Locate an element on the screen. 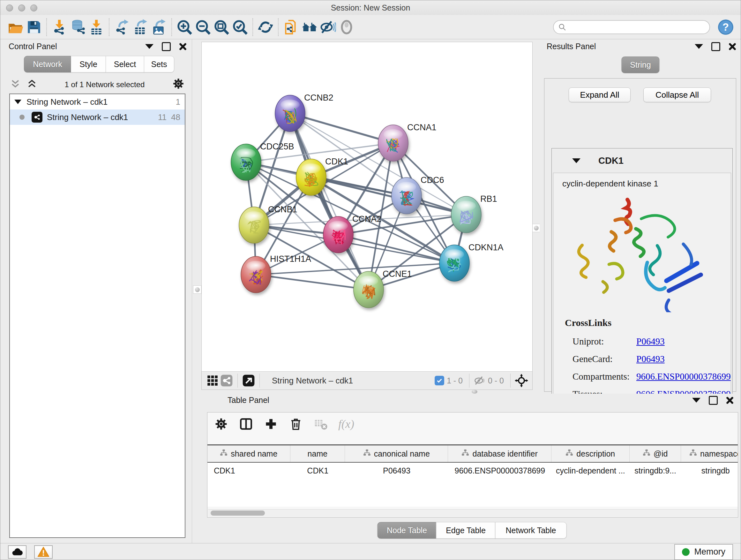 The height and width of the screenshot is (560, 741). string-network-icon is located at coordinates (37, 117).